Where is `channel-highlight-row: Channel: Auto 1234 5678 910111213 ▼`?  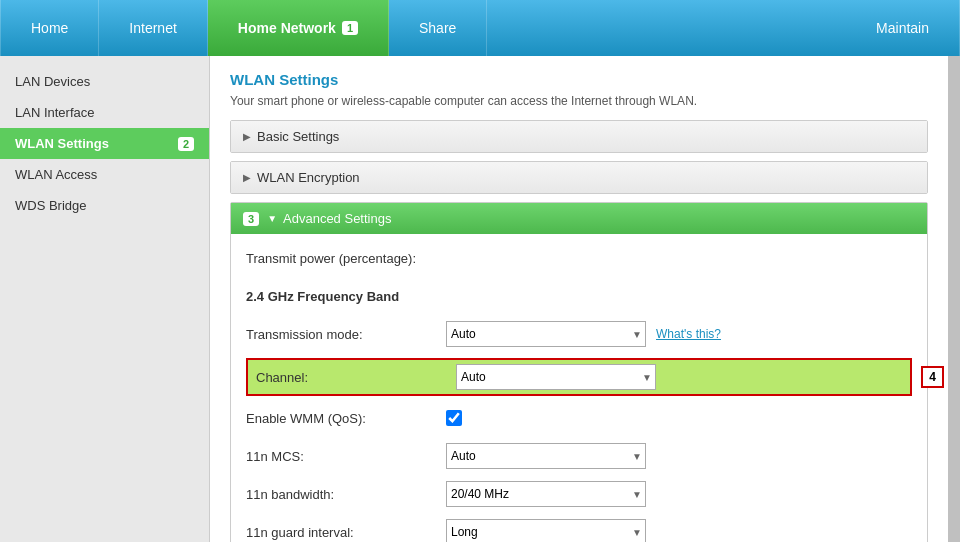 channel-highlight-row: Channel: Auto 1234 5678 910111213 ▼ is located at coordinates (579, 377).